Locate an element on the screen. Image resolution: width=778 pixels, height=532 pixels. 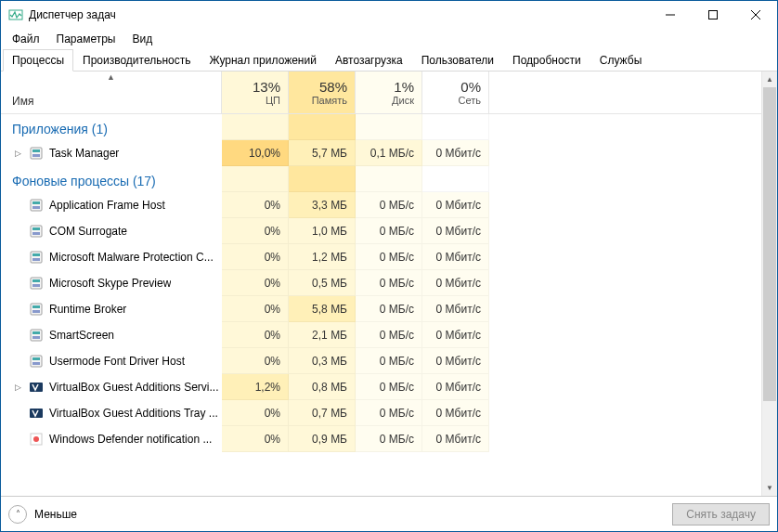
tab-processes: Процессы is located at coordinates (38, 60).